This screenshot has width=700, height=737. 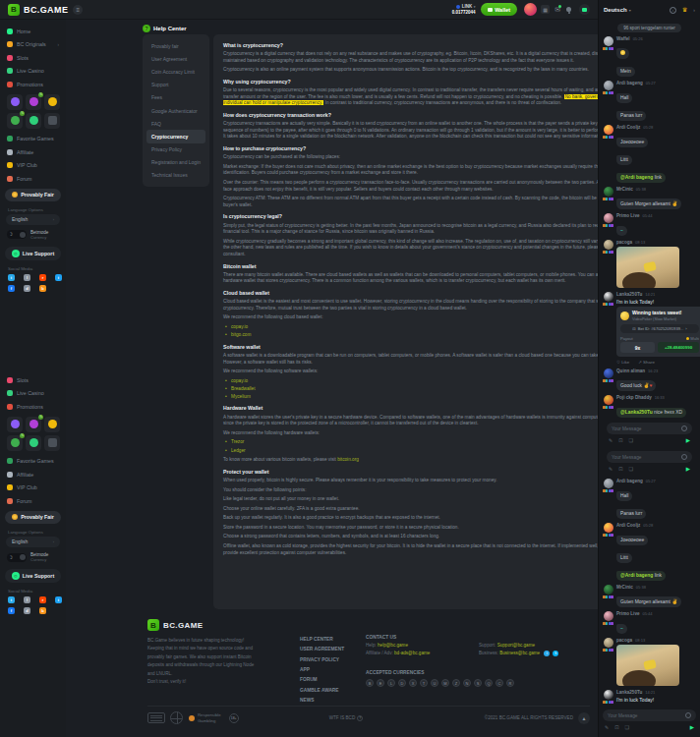 I want to click on contact-email: bd-ads@bc.game, so click(x=412, y=652).